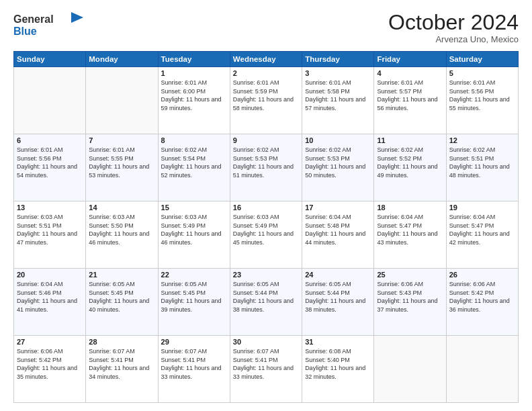 This screenshot has width=532, height=411. Describe the element at coordinates (122, 59) in the screenshot. I see `col-monday: Monday` at that location.